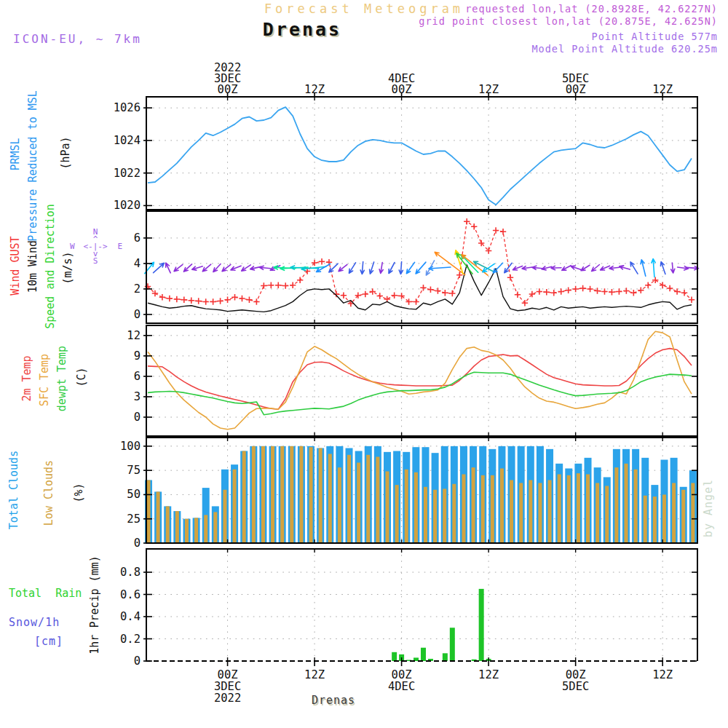  I want to click on temp-sfc-label: SFC Temp, so click(44, 380).